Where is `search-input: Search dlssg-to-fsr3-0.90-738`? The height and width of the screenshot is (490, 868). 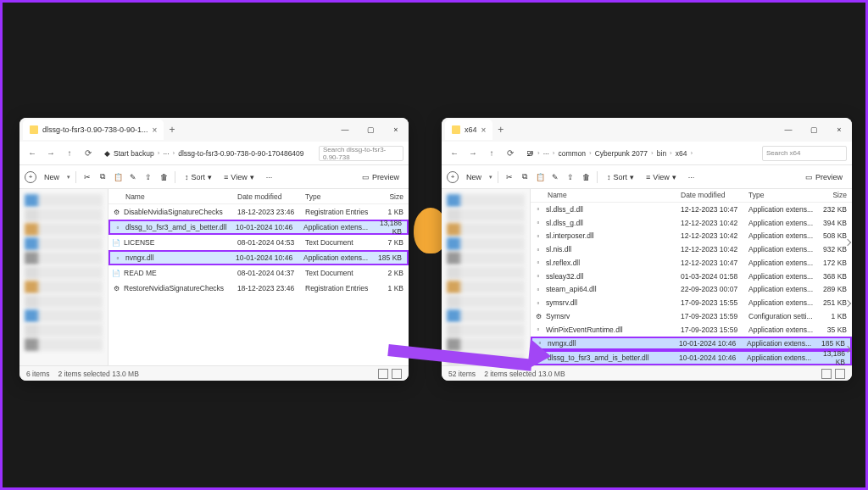
search-input: Search dlssg-to-fsr3-0.90-738 is located at coordinates (361, 153).